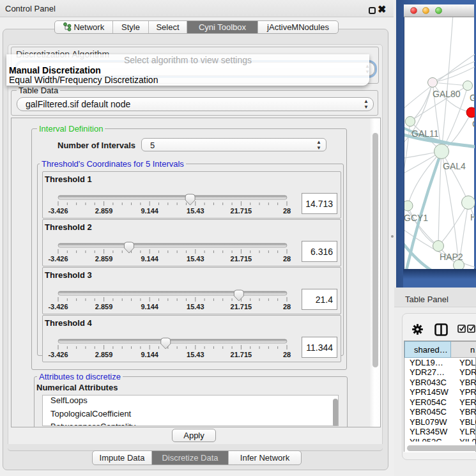  Describe the element at coordinates (473, 124) in the screenshot. I see `svg-text: CA` at that location.